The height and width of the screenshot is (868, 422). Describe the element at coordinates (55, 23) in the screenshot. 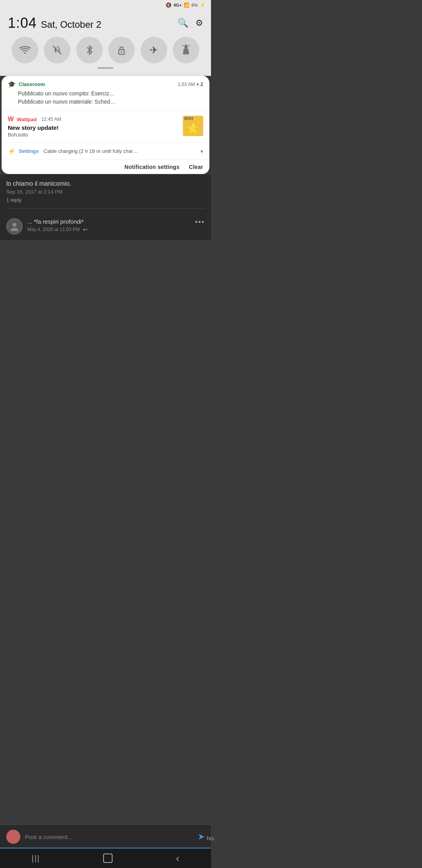

I see `time-date-display: 1:04 Sat, October 2` at that location.